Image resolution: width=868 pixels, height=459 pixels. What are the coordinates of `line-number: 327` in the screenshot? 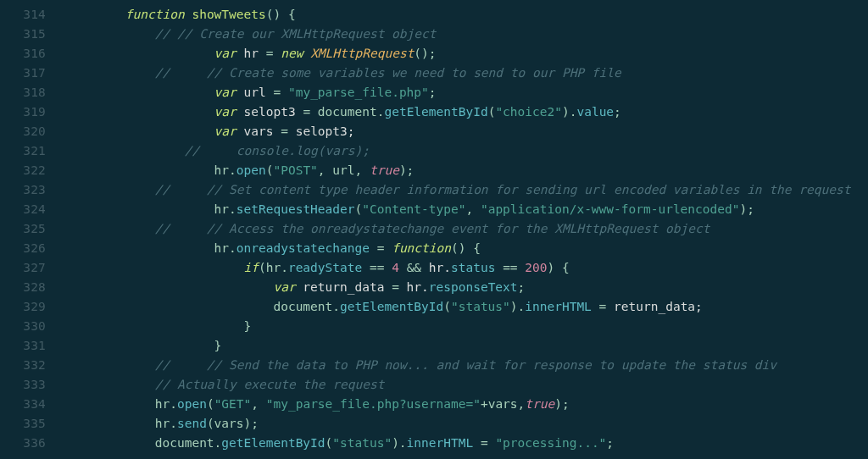 It's located at (23, 268).